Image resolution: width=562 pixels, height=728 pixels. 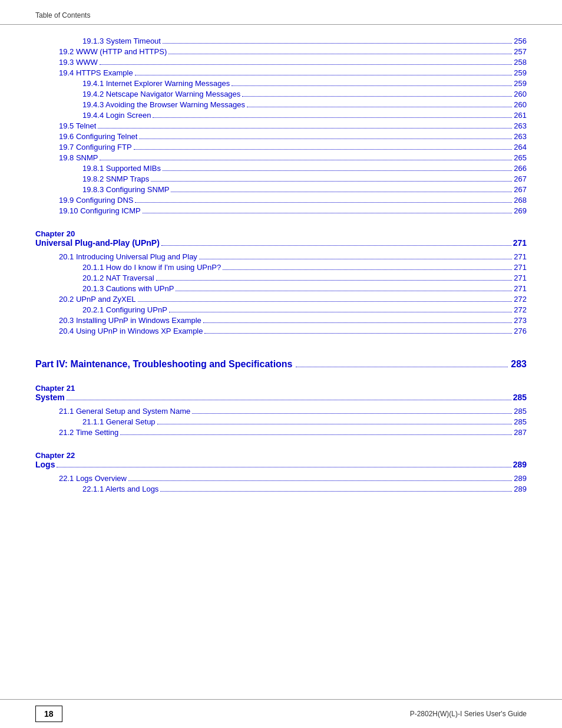 What do you see at coordinates (281, 393) in the screenshot?
I see `chapter21-heading: Chapter 21 System 285` at bounding box center [281, 393].